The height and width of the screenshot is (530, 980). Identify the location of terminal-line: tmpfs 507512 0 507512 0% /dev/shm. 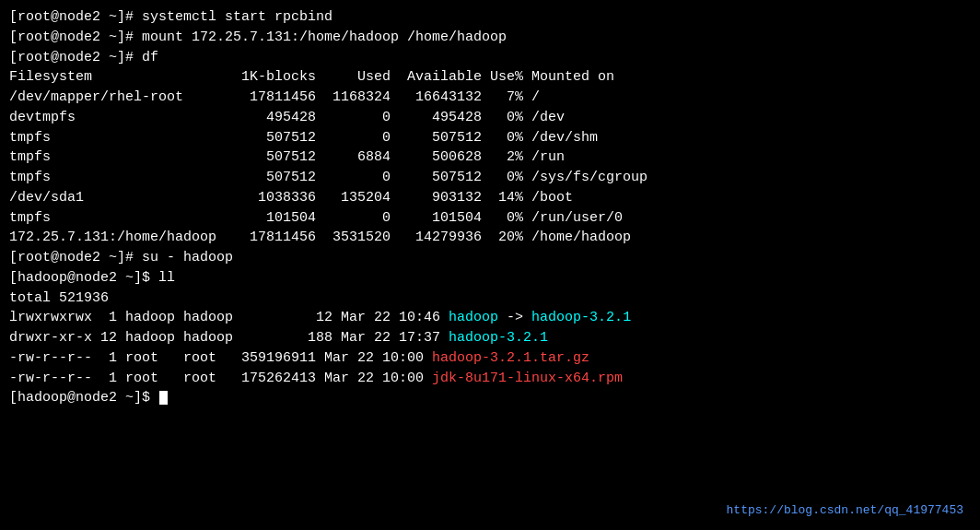
(490, 138).